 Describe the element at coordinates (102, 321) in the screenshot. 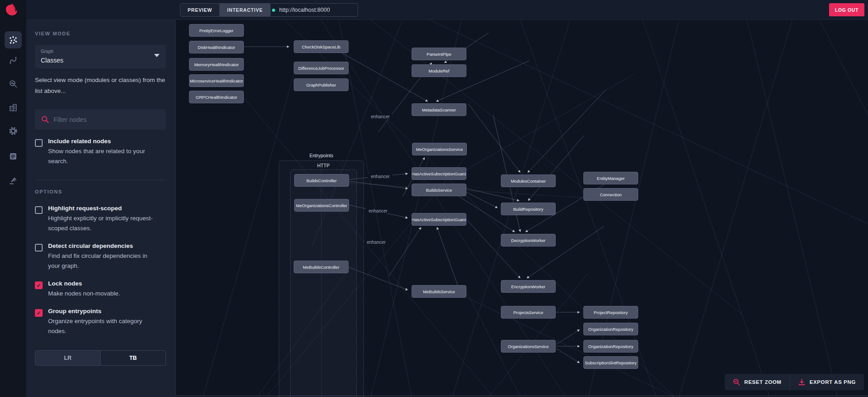

I see `option-group-entrypoints: ✓ Group entrypoints Organize entrypoints…` at that location.